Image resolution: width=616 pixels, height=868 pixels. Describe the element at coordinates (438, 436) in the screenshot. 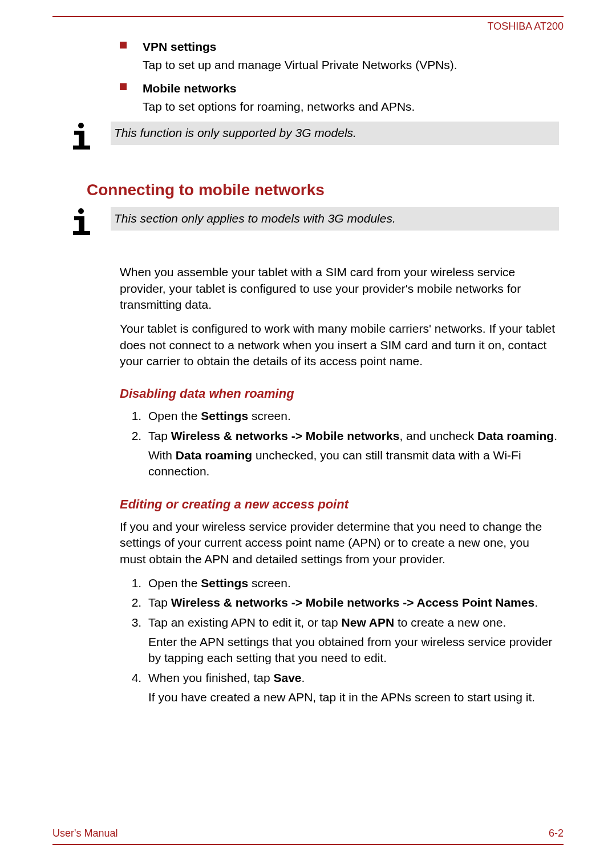

I see `step-text: , and uncheck` at that location.